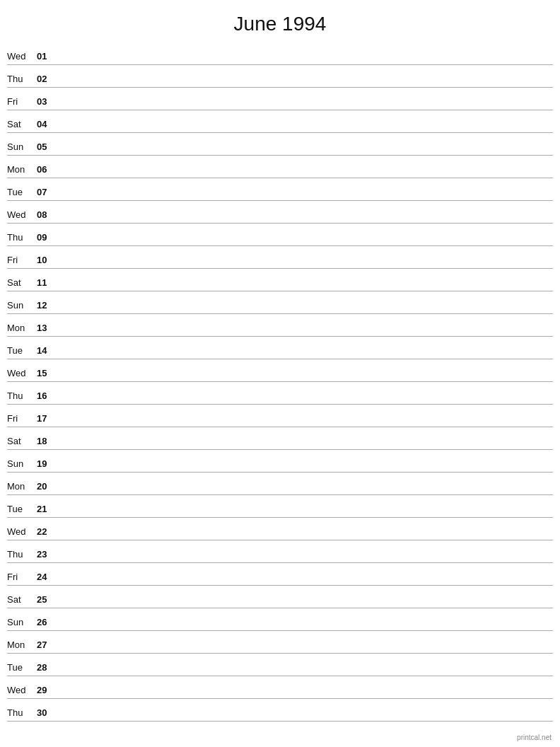 The height and width of the screenshot is (747, 560). Describe the element at coordinates (47, 600) in the screenshot. I see `day-number: 25` at that location.